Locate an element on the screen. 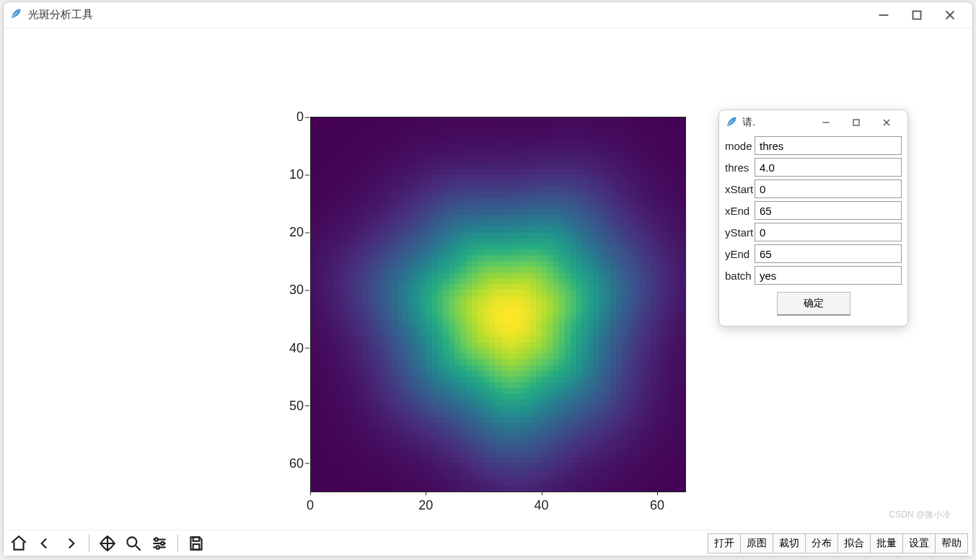  action-buttons: 打开原图裁切分布拟合批量设置帮助 is located at coordinates (838, 543).